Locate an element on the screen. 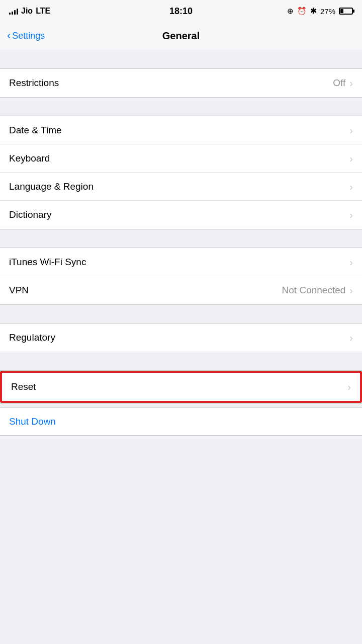  reset-highlight-border: Reset › is located at coordinates (181, 387).